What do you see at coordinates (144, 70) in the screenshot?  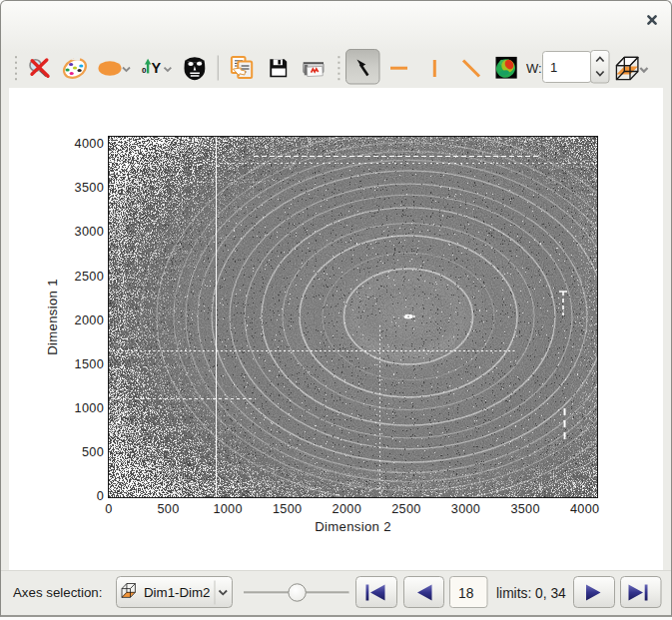 I see `svg-text: 0` at bounding box center [144, 70].